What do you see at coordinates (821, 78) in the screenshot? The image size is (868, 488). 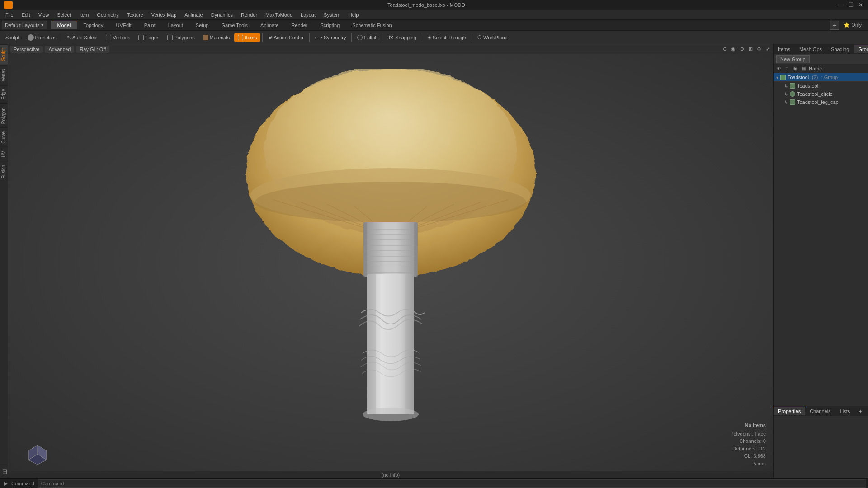 I see `scene-group-toadstool: ▾ Toadstool (2) : Group` at bounding box center [821, 78].